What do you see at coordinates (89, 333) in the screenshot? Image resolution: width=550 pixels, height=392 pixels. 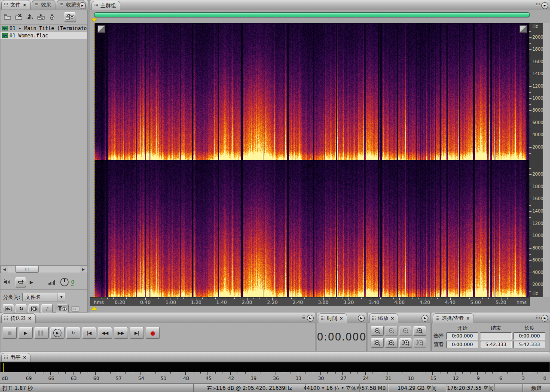 I see `go-to-start-button: |◀` at bounding box center [89, 333].